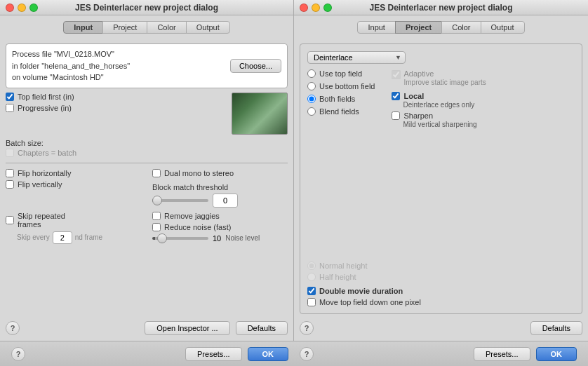 The image size is (588, 366). What do you see at coordinates (22, 8) in the screenshot?
I see `minimize-button-left` at bounding box center [22, 8].